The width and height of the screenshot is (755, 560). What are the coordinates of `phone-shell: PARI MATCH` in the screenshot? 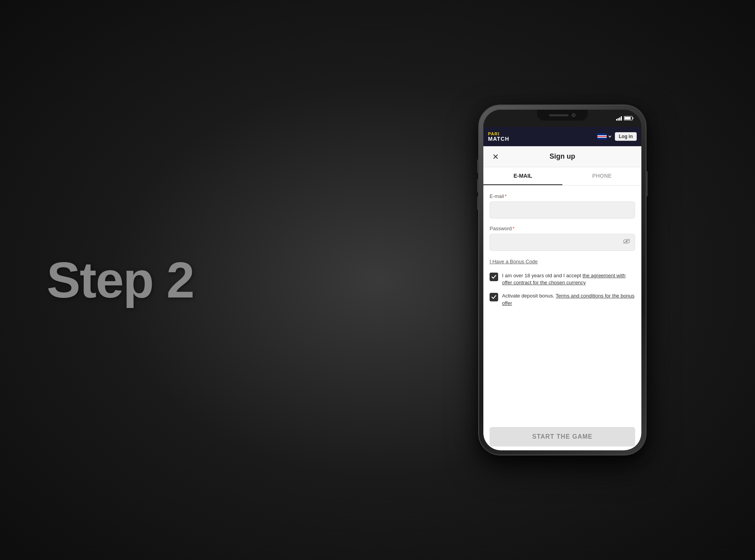 It's located at (562, 280).